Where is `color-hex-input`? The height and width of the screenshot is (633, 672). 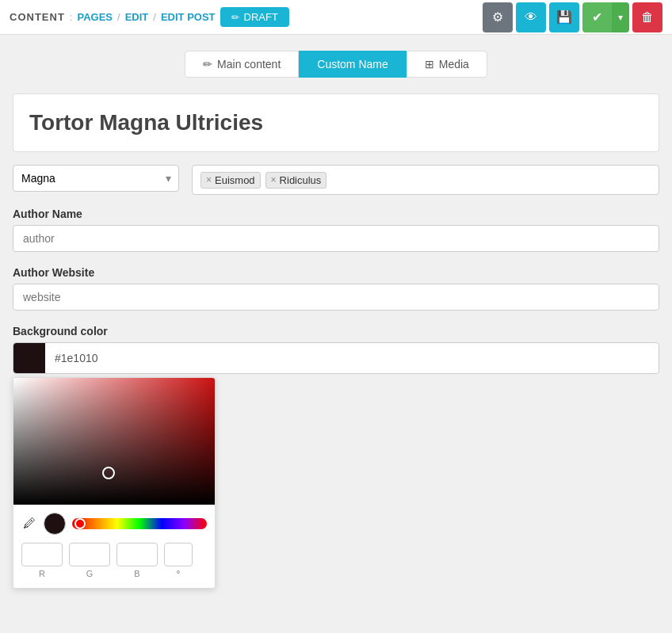 color-hex-input is located at coordinates (352, 358).